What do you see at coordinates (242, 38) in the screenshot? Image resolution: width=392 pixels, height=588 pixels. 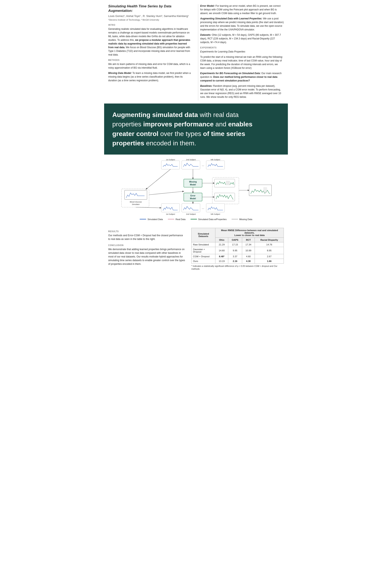 I see `datasets-text: Datasets: Ohio (12 subjects, M = 54 days…` at bounding box center [242, 38].